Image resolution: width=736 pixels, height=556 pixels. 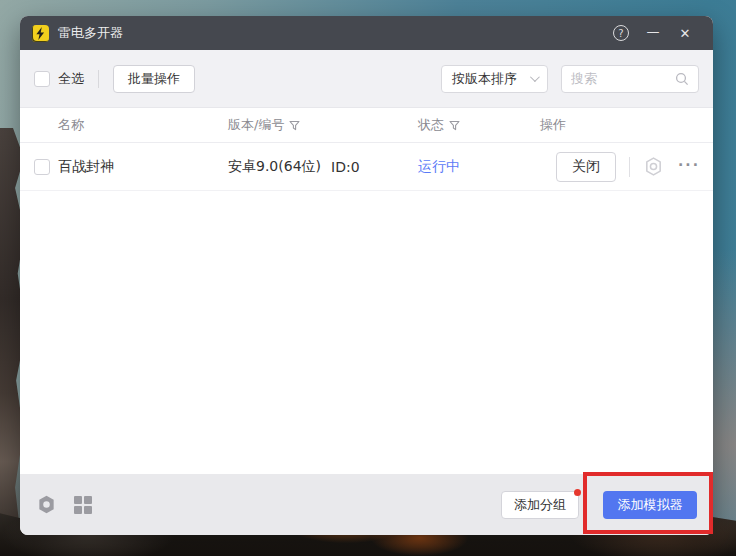 I want to click on more-options-button: ···, so click(x=689, y=165).